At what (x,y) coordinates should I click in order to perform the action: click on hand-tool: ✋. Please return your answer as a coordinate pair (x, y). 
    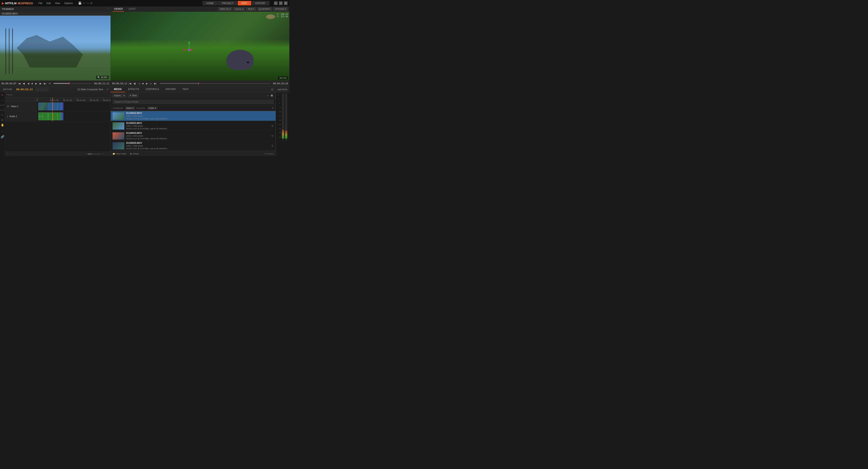
    Looking at the image, I should click on (2, 125).